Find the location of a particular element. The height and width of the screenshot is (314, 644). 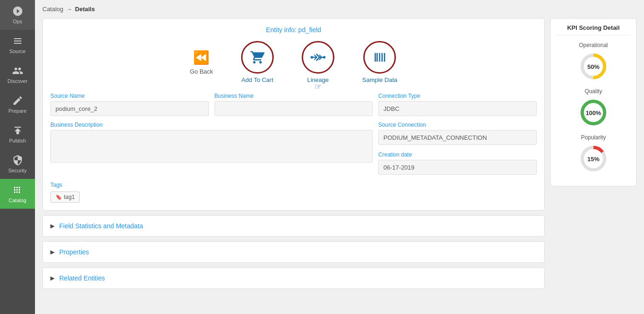

add-to-cart-button: Add To Cart is located at coordinates (257, 62).